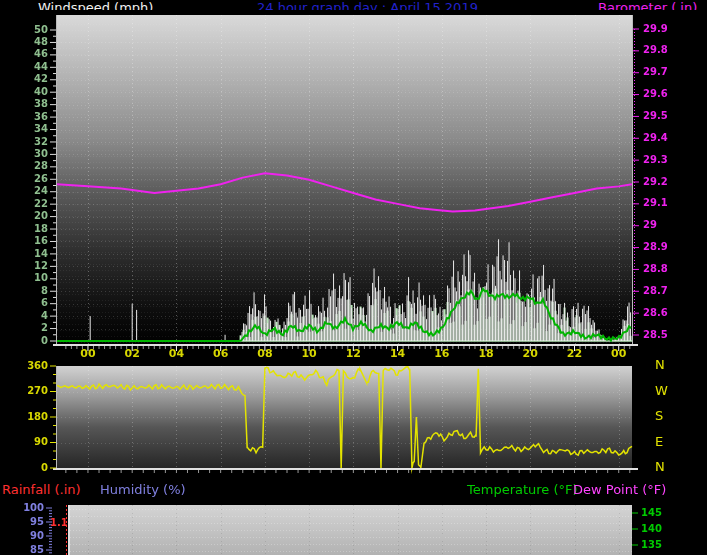  Describe the element at coordinates (522, 490) in the screenshot. I see `temperature-title: Temperature (°F)` at that location.